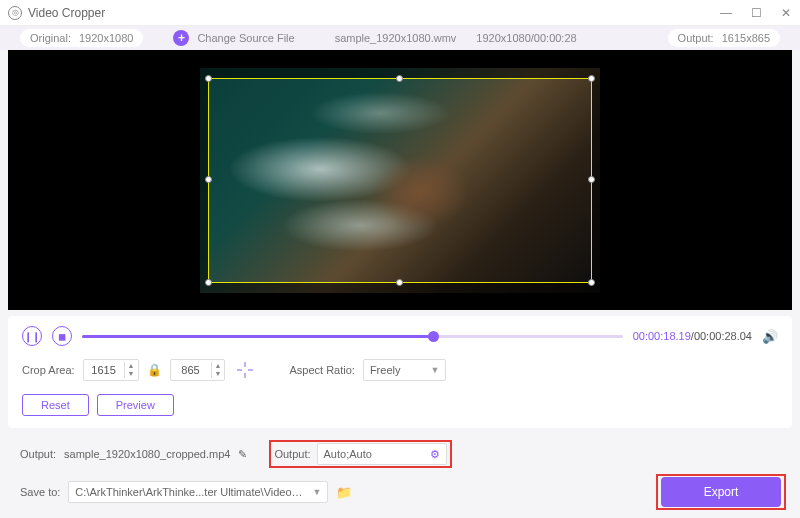 The width and height of the screenshot is (800, 518). What do you see at coordinates (292, 454) in the screenshot?
I see `output-settings-label: Output:` at bounding box center [292, 454].